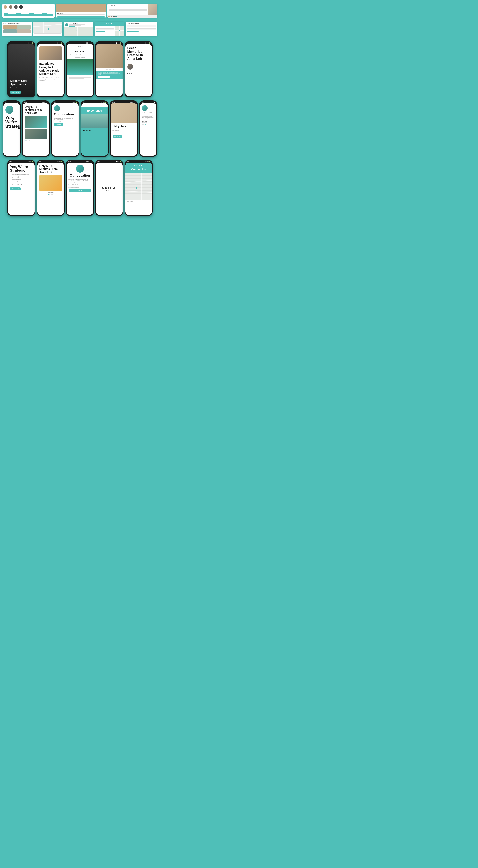  Describe the element at coordinates (100, 31) in the screenshot. I see `contact-submit-btn` at that location.